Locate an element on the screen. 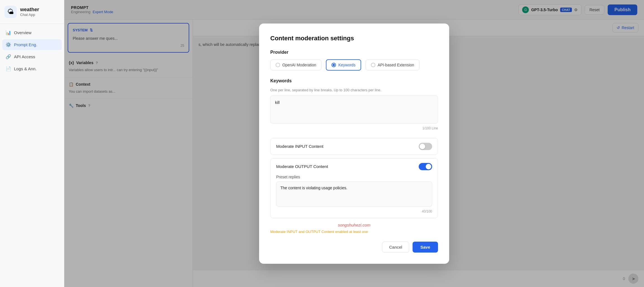 This screenshot has height=287, width=644. radio-openai is located at coordinates (278, 65).